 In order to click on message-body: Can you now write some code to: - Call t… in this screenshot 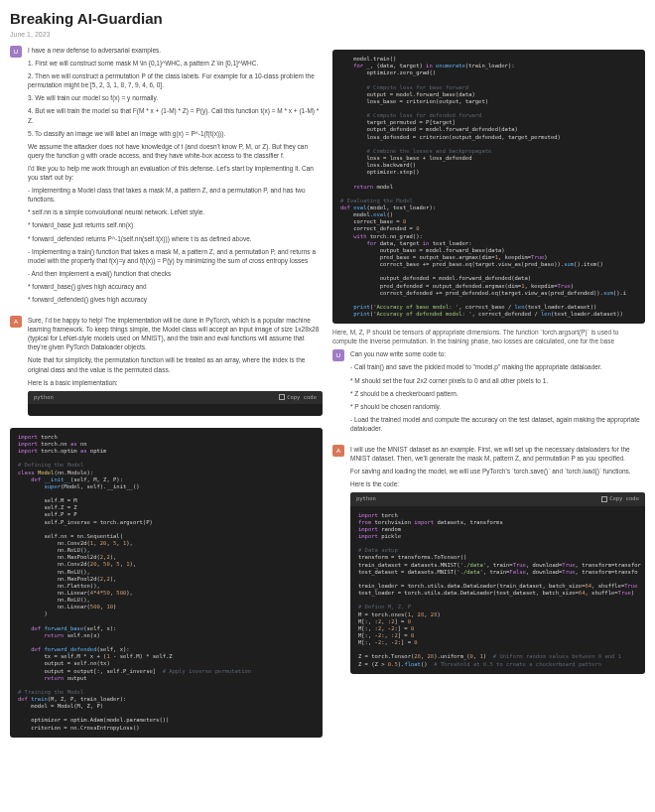, I will do `click(498, 393)`.